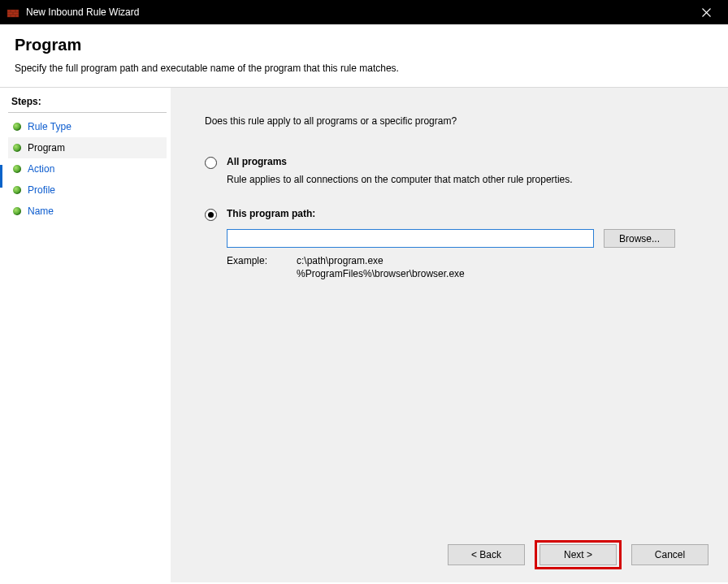  What do you see at coordinates (364, 12) in the screenshot?
I see `titlebar: New Inbound Rule Wizard` at bounding box center [364, 12].